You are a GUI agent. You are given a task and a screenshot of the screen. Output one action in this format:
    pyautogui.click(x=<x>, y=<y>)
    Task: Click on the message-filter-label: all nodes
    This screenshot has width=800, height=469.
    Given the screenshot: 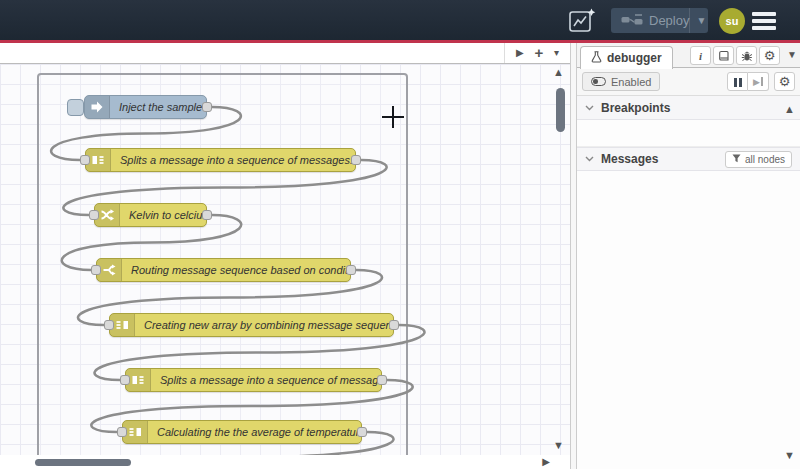 What is the action you would take?
    pyautogui.click(x=765, y=160)
    